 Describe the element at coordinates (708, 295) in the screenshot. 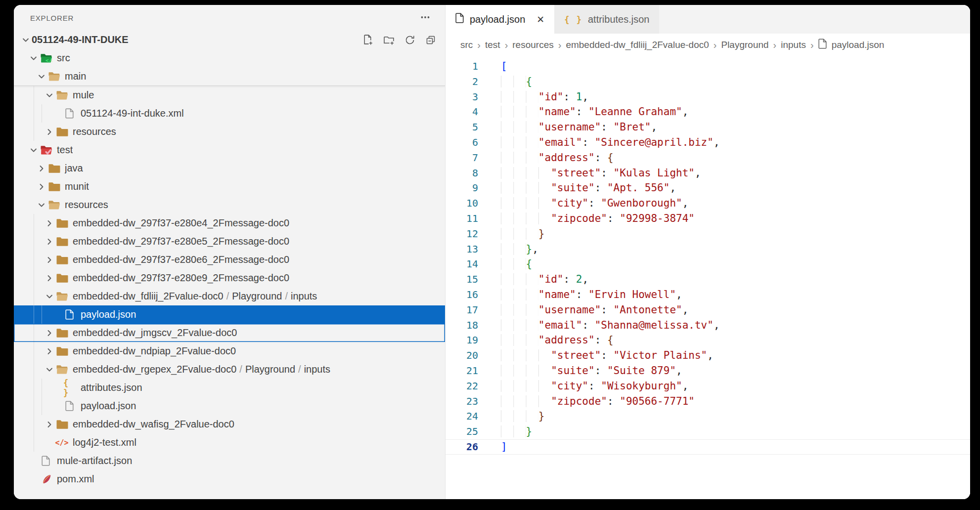

I see `code-line: 16 "name": "Ervin Howell",` at that location.